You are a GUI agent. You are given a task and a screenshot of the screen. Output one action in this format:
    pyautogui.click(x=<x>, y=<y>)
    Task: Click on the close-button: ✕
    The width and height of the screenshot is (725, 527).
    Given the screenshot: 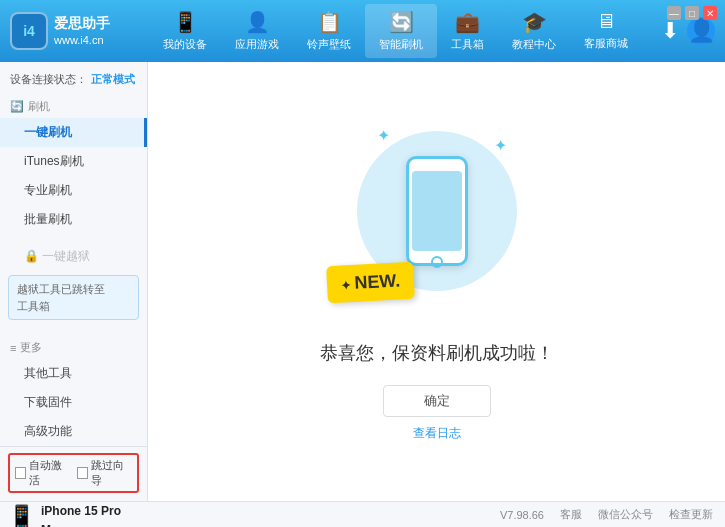 What is the action you would take?
    pyautogui.click(x=710, y=13)
    